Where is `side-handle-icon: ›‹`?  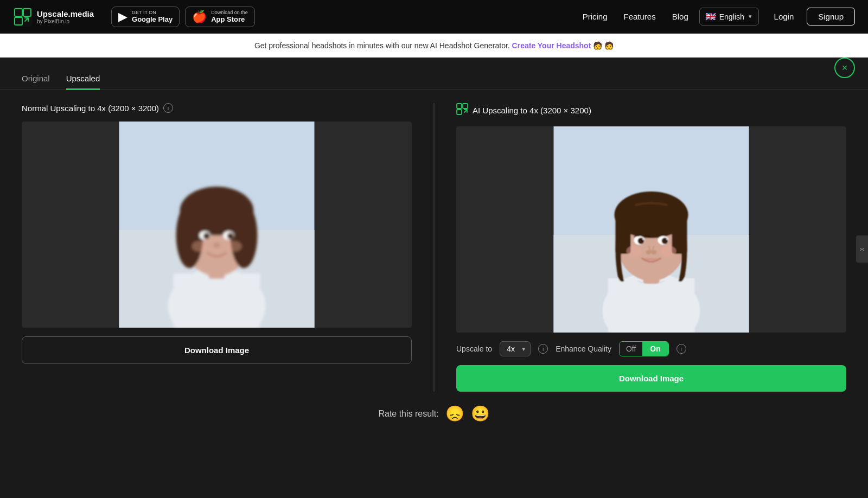
side-handle-icon: ›‹ is located at coordinates (862, 249).